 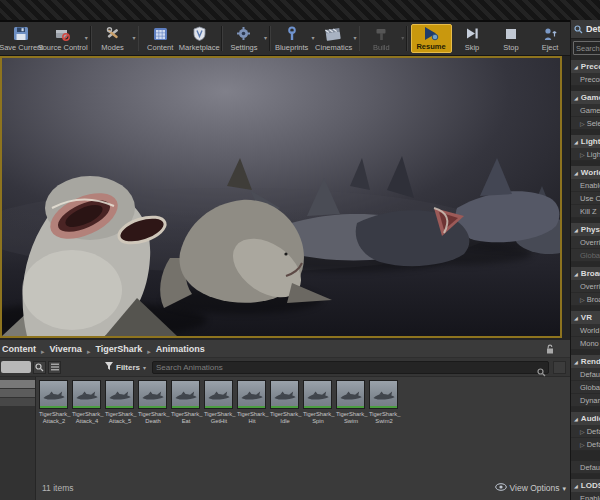 What do you see at coordinates (115, 38) in the screenshot?
I see `modes-button: Modes` at bounding box center [115, 38].